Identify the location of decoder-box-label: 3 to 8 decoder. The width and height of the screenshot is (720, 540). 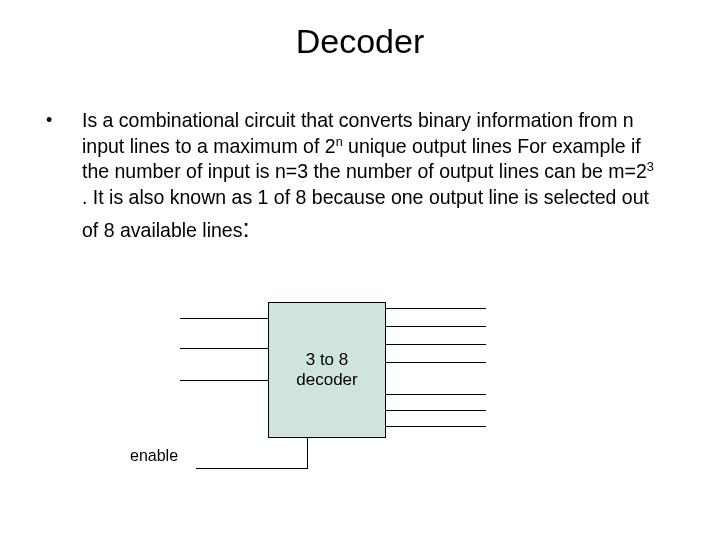
(327, 370).